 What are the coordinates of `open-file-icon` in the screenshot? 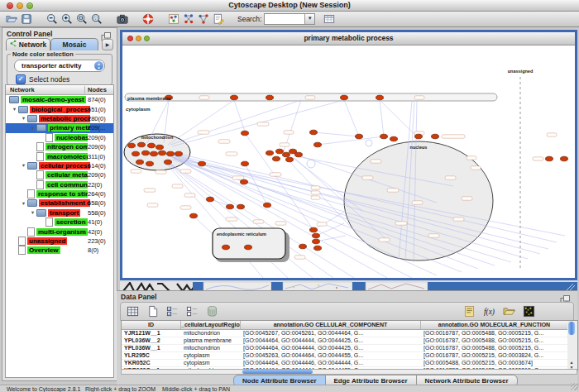 It's located at (12, 19).